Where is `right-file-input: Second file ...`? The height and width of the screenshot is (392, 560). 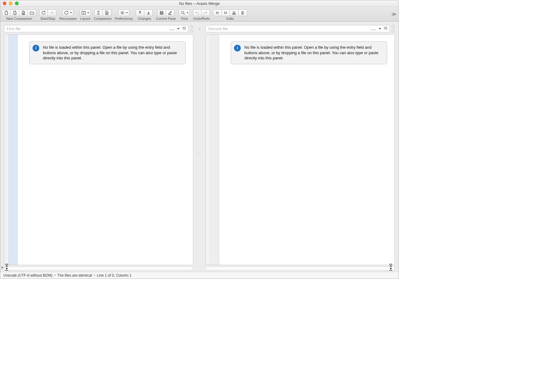 right-file-input: Second file ... is located at coordinates (298, 29).